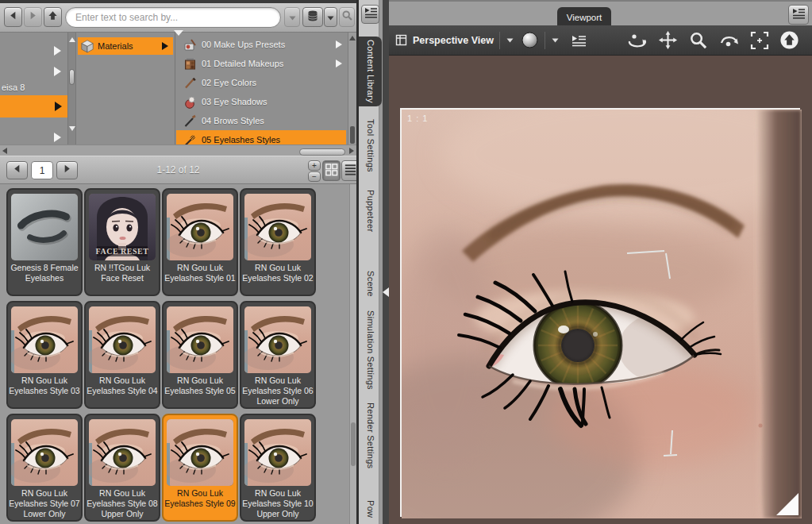  Describe the element at coordinates (200, 355) in the screenshot. I see `asset-tile: RN Gou Luk Eyelashes Style 05` at that location.